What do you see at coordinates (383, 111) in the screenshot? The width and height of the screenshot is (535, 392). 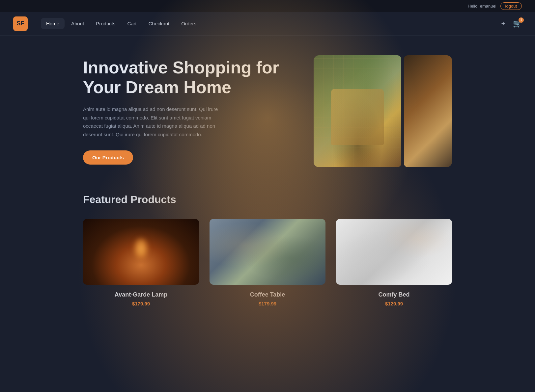 I see `hero-images` at bounding box center [383, 111].